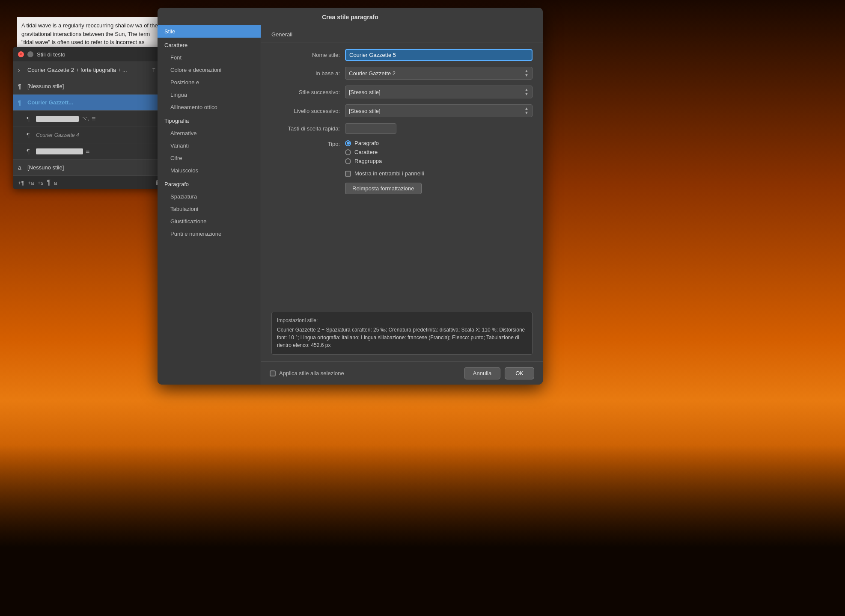 Image resolution: width=845 pixels, height=616 pixels. What do you see at coordinates (30, 151) in the screenshot?
I see `para-icon-5: ¶` at bounding box center [30, 151].